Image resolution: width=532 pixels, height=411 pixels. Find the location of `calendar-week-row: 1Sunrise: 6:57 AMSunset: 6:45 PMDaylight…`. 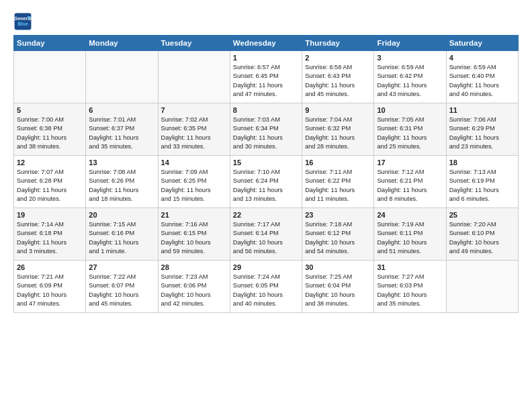

calendar-week-row: 1Sunrise: 6:57 AMSunset: 6:45 PMDaylight… is located at coordinates (266, 77).